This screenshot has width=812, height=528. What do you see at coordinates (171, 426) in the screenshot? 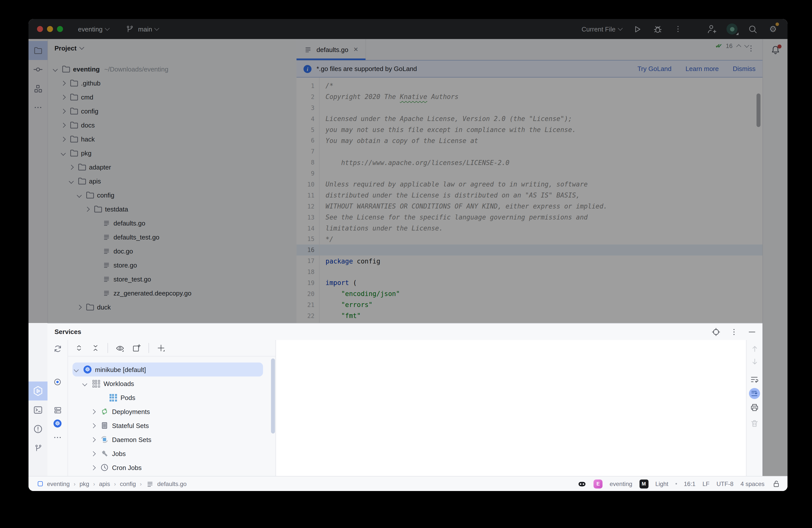
I see `services-item-stateful-sets: Stateful Sets` at bounding box center [171, 426].